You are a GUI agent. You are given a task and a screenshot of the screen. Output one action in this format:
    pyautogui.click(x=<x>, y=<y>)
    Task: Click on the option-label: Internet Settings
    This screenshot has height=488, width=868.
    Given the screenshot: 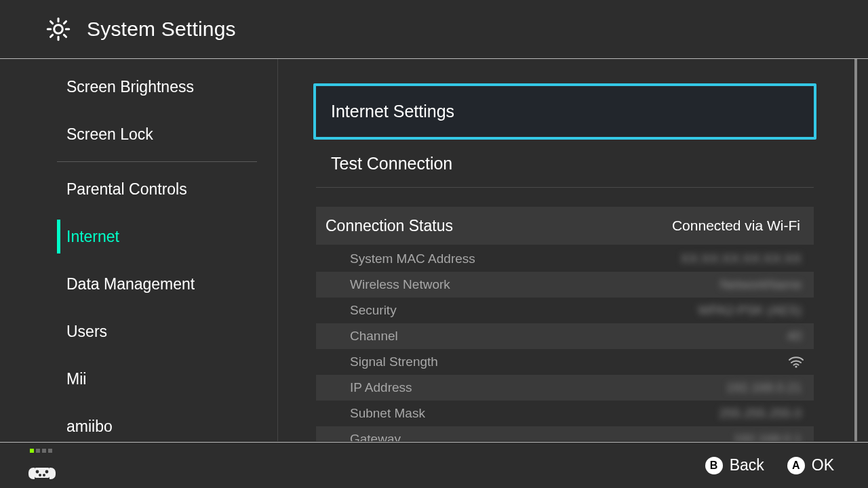 What is the action you would take?
    pyautogui.click(x=393, y=111)
    